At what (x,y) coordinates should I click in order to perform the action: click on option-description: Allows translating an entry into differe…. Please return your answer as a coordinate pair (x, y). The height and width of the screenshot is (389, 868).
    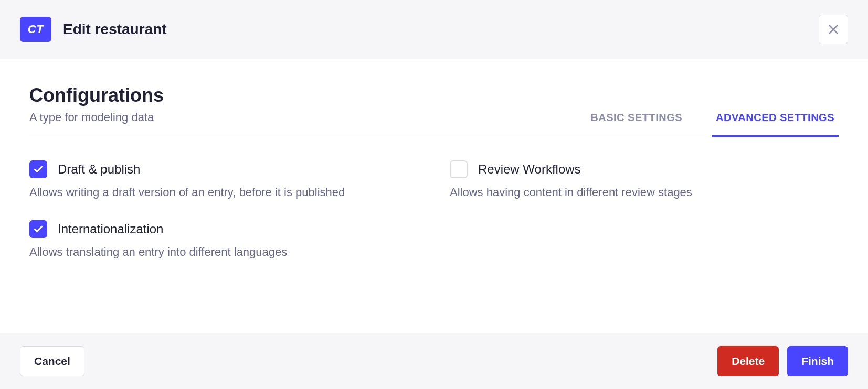
    Looking at the image, I should click on (224, 252).